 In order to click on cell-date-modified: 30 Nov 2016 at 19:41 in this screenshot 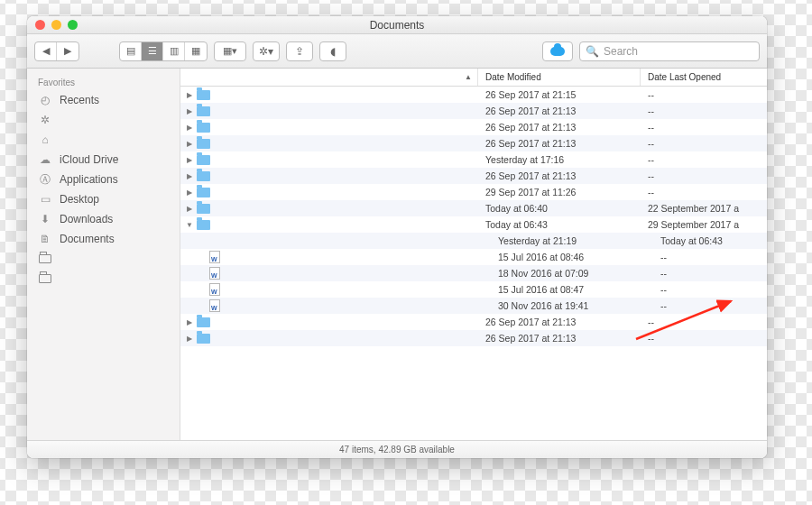, I will do `click(572, 306)`.